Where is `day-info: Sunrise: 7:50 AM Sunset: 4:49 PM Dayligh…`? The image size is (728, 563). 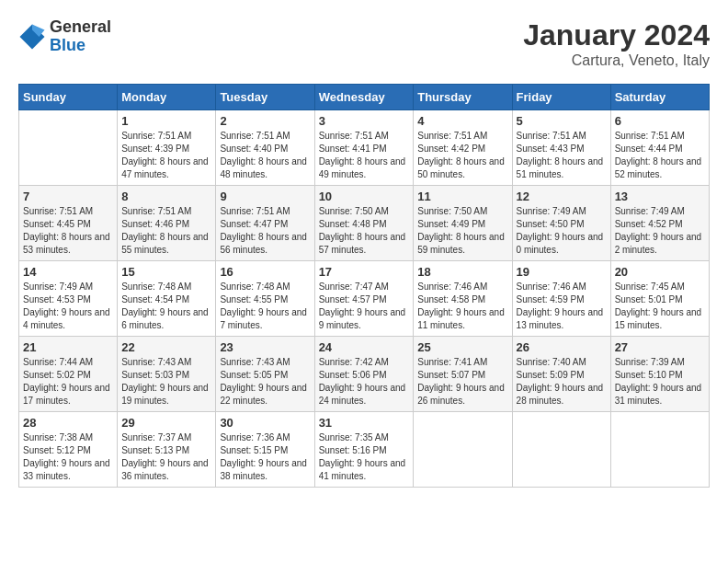
day-info: Sunrise: 7:50 AM Sunset: 4:49 PM Dayligh… is located at coordinates (462, 231).